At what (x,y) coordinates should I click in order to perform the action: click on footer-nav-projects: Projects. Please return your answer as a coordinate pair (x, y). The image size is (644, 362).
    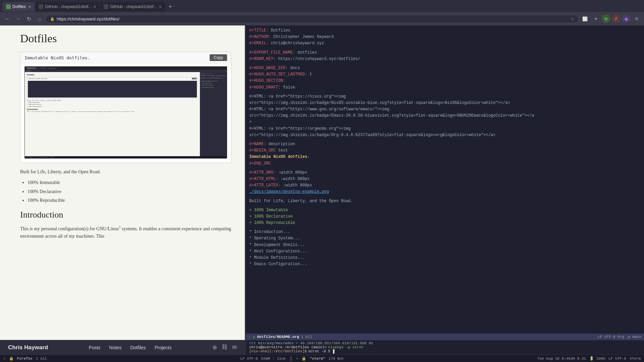
    Looking at the image, I should click on (163, 348).